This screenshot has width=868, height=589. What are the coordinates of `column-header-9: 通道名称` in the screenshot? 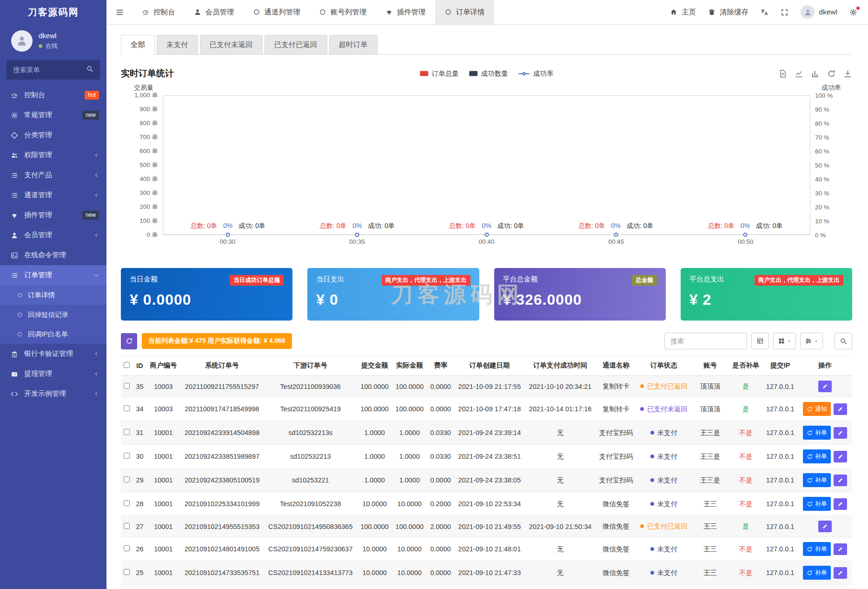 It's located at (616, 366).